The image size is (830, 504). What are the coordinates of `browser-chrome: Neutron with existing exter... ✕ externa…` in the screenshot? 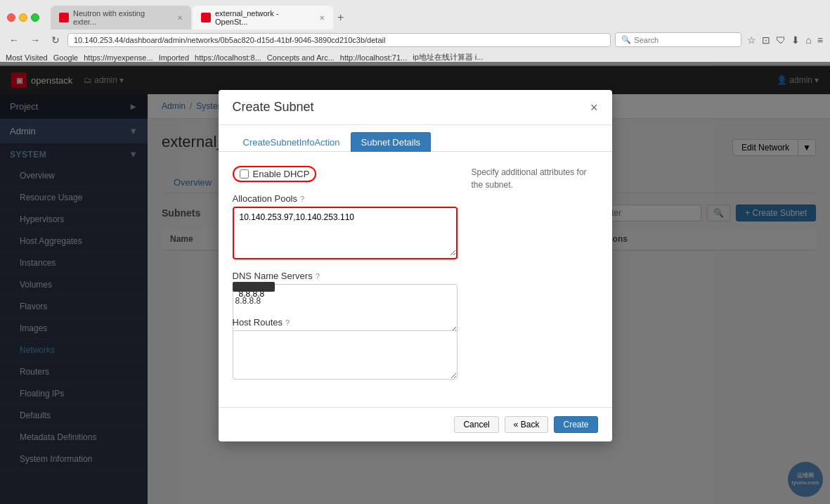 It's located at (415, 33).